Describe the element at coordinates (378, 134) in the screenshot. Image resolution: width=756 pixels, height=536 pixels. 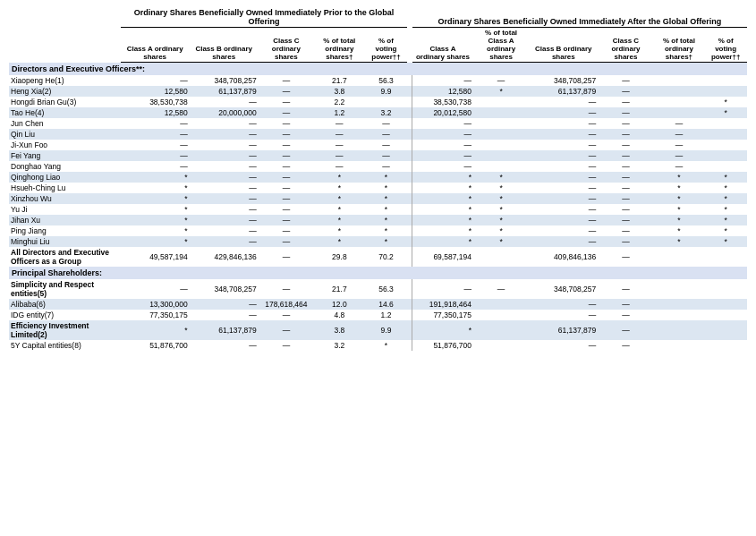
I see `table-row: Qin Liu—————————` at that location.